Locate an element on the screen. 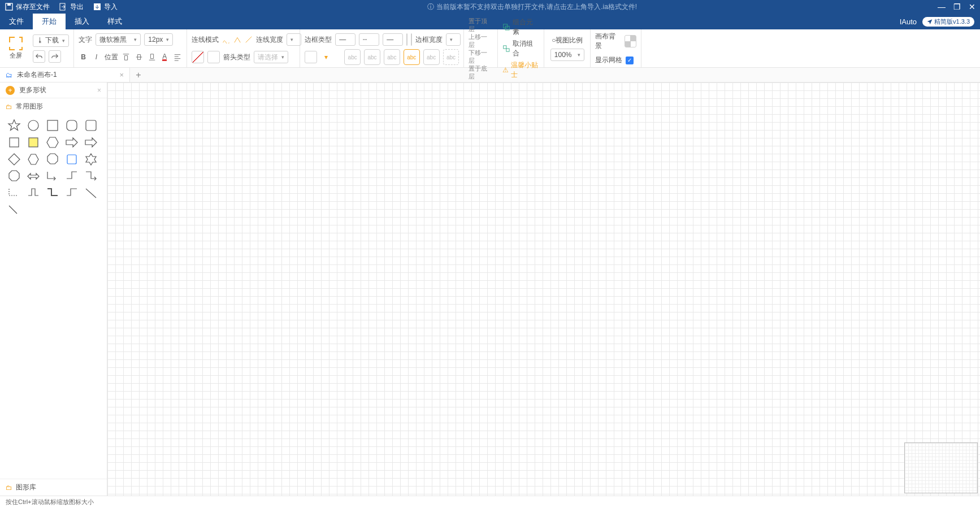 This screenshot has height=508, width=980. add-tab-button: + is located at coordinates (138, 75).